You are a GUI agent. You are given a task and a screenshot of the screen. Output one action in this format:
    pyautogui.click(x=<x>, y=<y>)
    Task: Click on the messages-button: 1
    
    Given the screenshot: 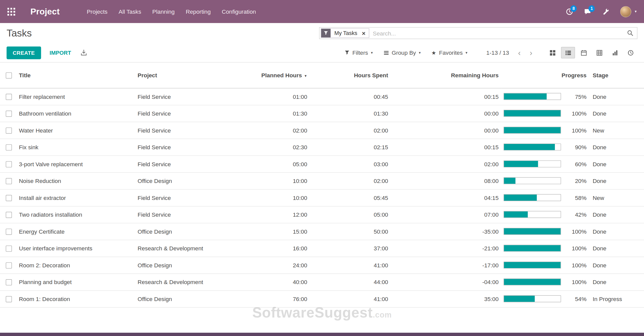 What is the action you would take?
    pyautogui.click(x=588, y=12)
    